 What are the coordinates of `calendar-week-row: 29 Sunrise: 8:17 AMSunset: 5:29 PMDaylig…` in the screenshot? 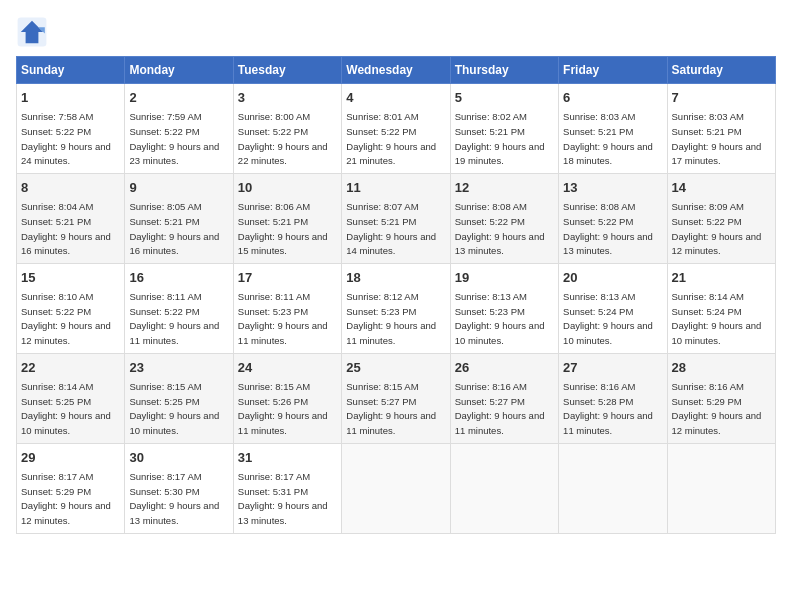 It's located at (396, 488).